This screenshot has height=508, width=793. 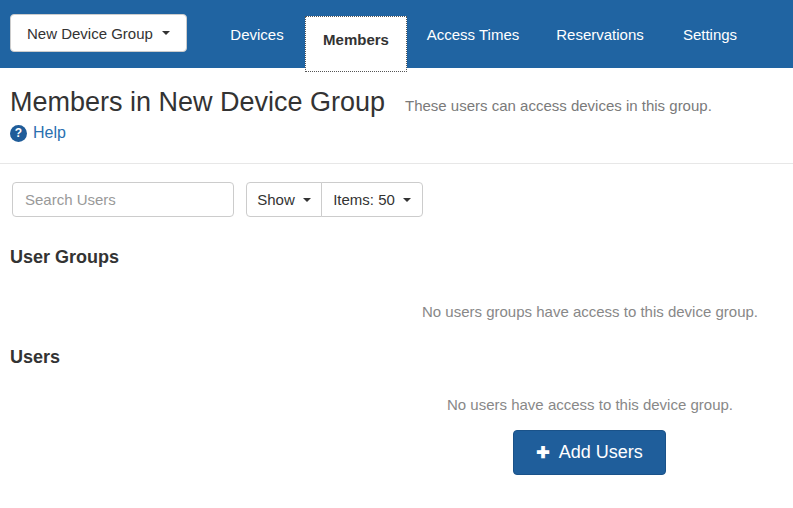 What do you see at coordinates (364, 200) in the screenshot?
I see `items-per-page-label: Items: 50` at bounding box center [364, 200].